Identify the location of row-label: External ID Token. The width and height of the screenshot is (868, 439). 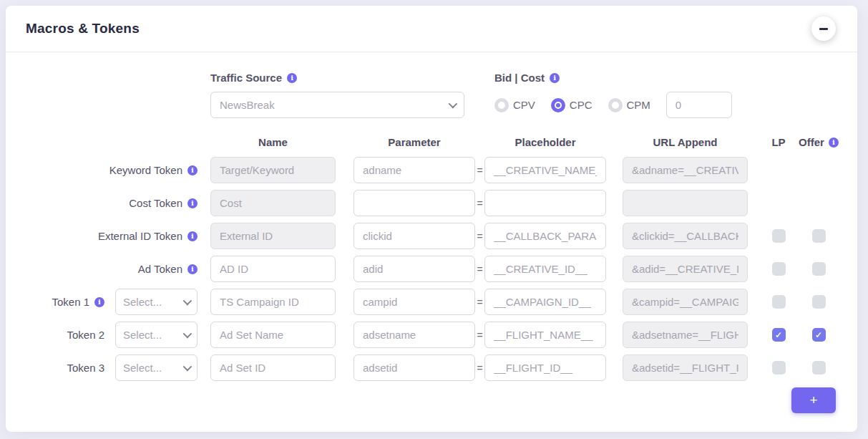
(140, 236).